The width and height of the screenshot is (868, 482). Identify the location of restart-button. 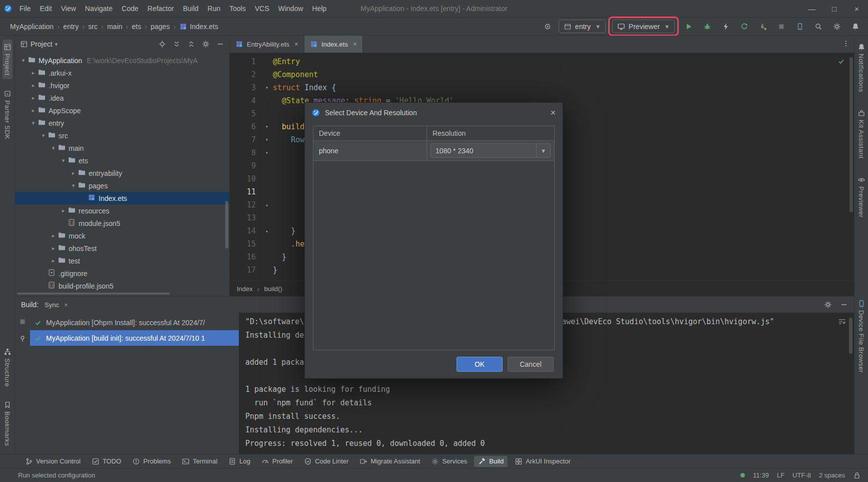
(744, 27).